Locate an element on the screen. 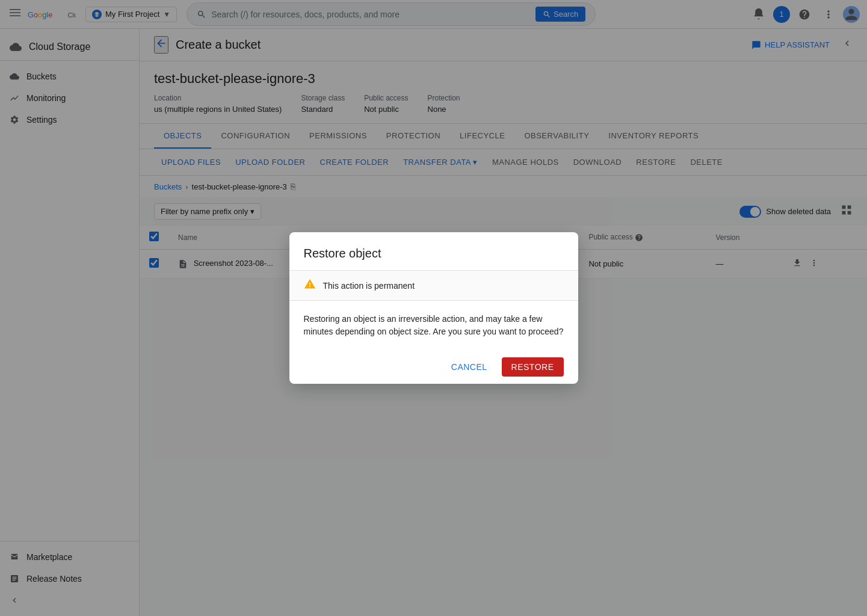 This screenshot has width=867, height=616. restore-dialog: Restore object This action is permanent … is located at coordinates (434, 308).